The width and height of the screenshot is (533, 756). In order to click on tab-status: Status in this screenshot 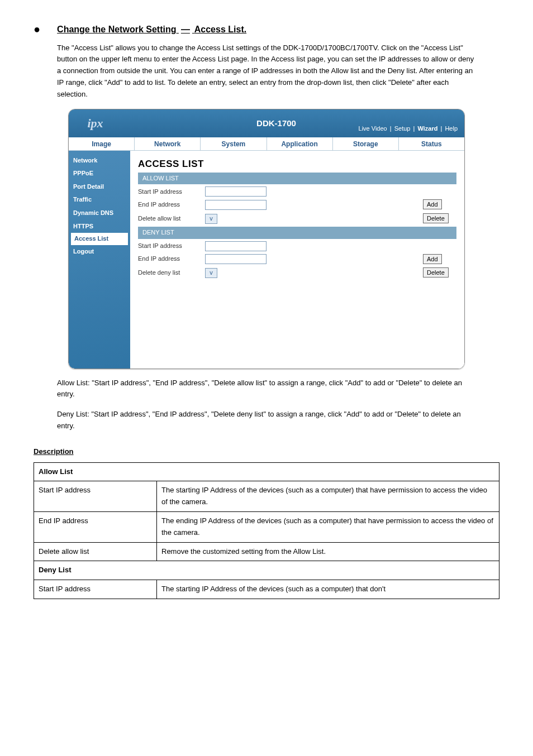, I will do `click(431, 144)`.